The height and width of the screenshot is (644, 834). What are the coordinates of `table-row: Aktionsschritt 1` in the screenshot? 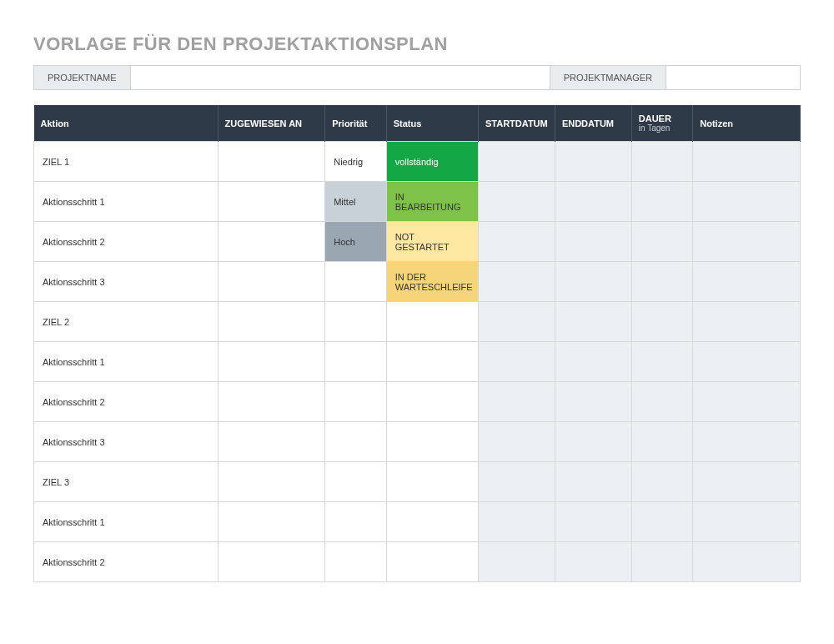 It's located at (417, 362).